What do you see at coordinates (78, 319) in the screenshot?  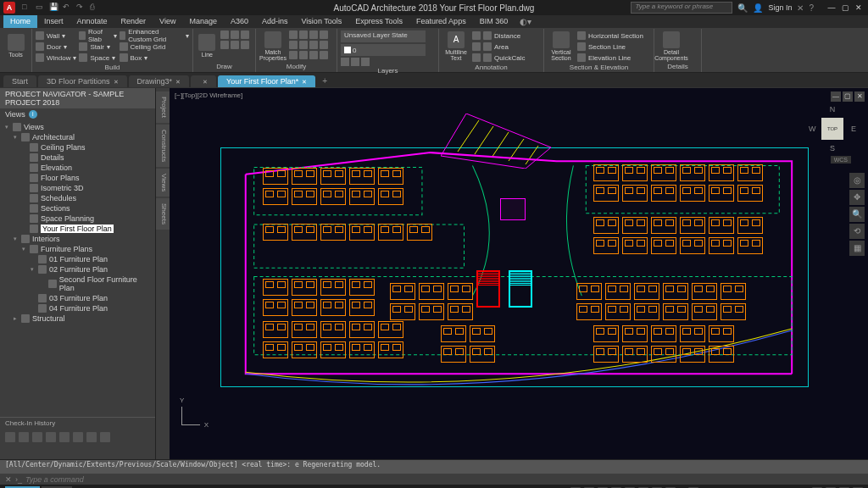 I see `tree-item: ▸Structural` at bounding box center [78, 319].